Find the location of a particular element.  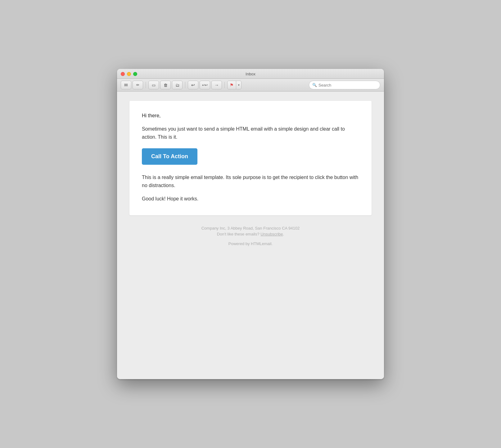

footer-unsubscribe-text: Don't like these emails? Unsubscribe. is located at coordinates (250, 234).